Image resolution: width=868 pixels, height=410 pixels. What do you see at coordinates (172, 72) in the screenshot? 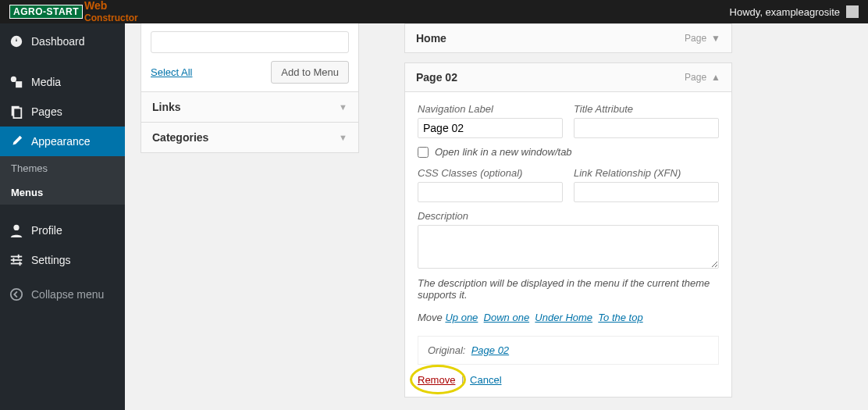
I see `select-all-link: Select All` at bounding box center [172, 72].